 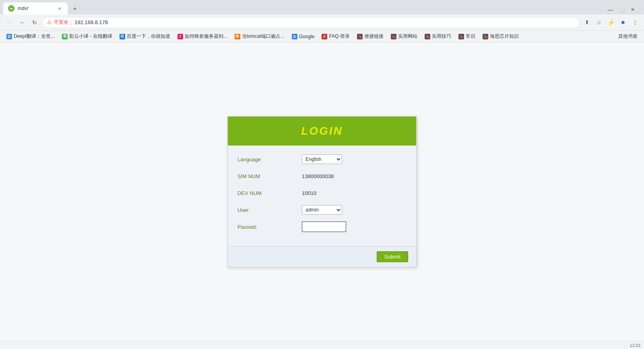 What do you see at coordinates (9, 37) in the screenshot?
I see `bookmark-favicon-deepl: D` at bounding box center [9, 37].